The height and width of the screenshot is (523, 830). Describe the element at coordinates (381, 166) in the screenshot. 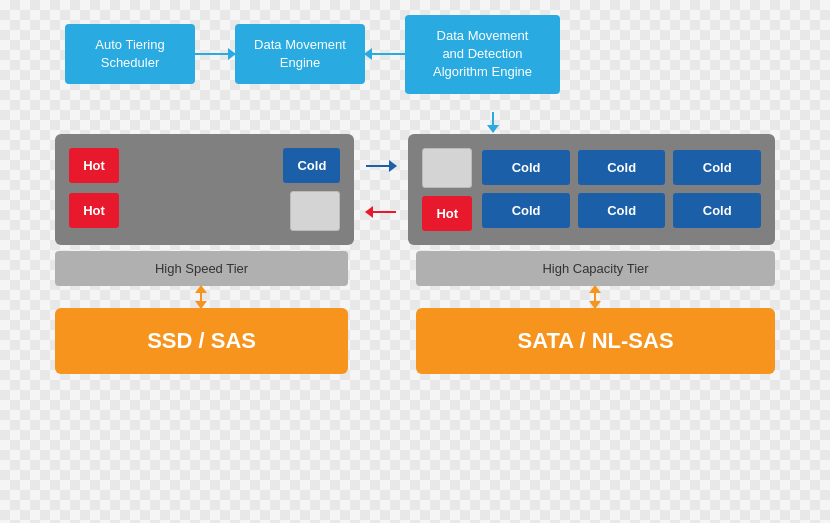

I see `arrow-cold-right-icon` at that location.